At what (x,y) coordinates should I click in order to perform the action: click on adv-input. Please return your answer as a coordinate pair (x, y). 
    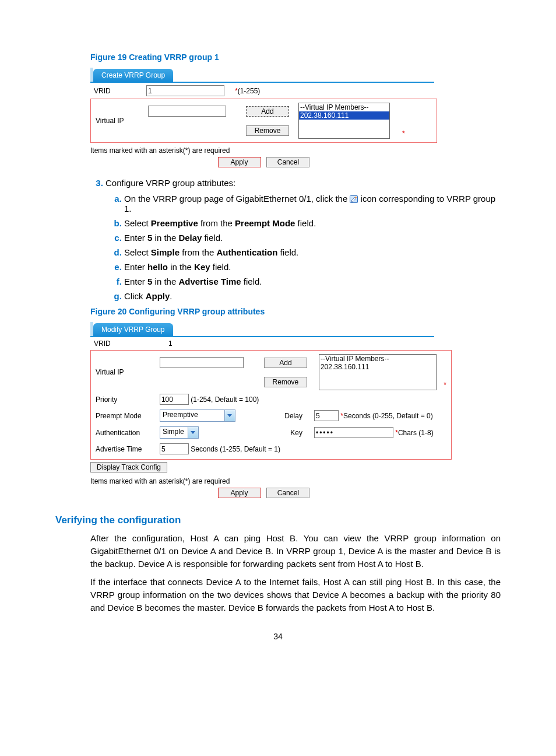
    Looking at the image, I should click on (174, 449).